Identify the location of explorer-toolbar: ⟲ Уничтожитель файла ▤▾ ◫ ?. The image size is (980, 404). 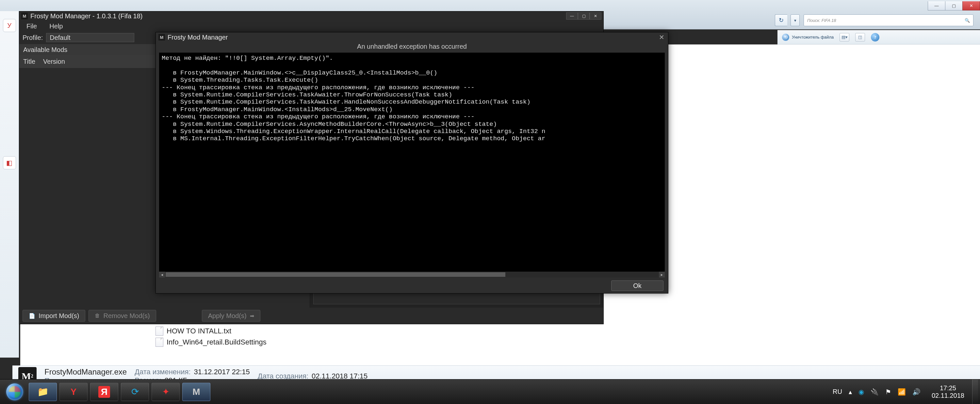
(879, 37).